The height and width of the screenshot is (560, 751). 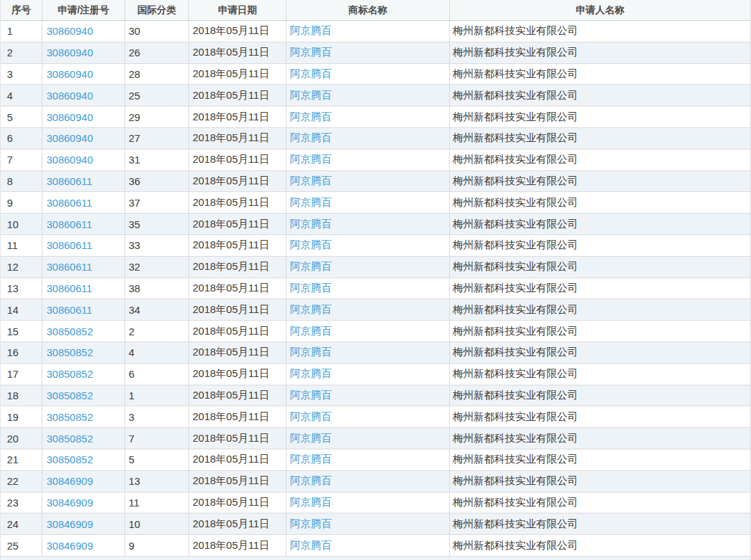 I want to click on intl-class-cell: 9, so click(x=157, y=545).